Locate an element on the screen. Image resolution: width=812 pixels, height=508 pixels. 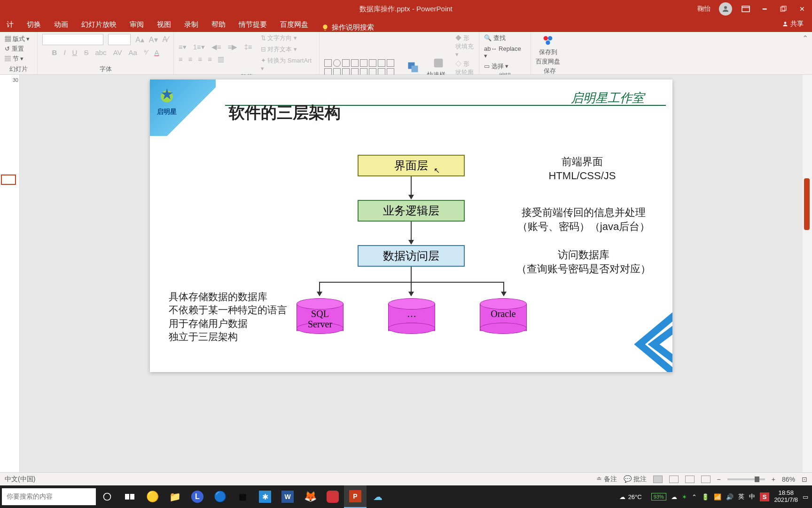
ime-lang2: 中 is located at coordinates (752, 497).